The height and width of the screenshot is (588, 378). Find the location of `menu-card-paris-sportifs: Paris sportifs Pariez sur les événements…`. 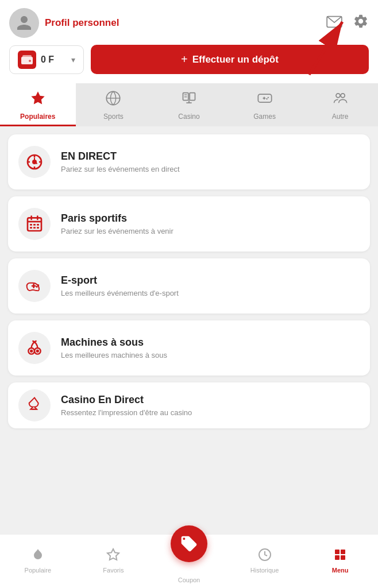

menu-card-paris-sportifs: Paris sportifs Pariez sur les événements… is located at coordinates (189, 224).